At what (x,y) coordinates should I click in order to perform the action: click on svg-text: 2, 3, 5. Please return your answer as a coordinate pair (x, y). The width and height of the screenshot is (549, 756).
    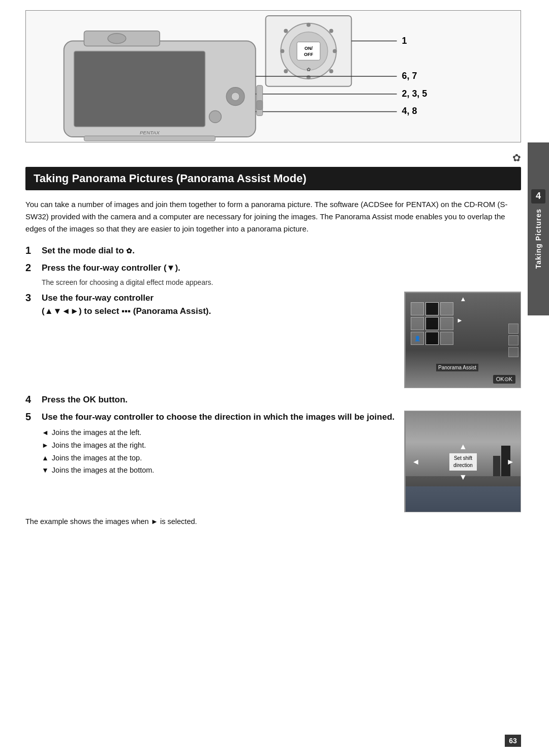
    Looking at the image, I should click on (415, 94).